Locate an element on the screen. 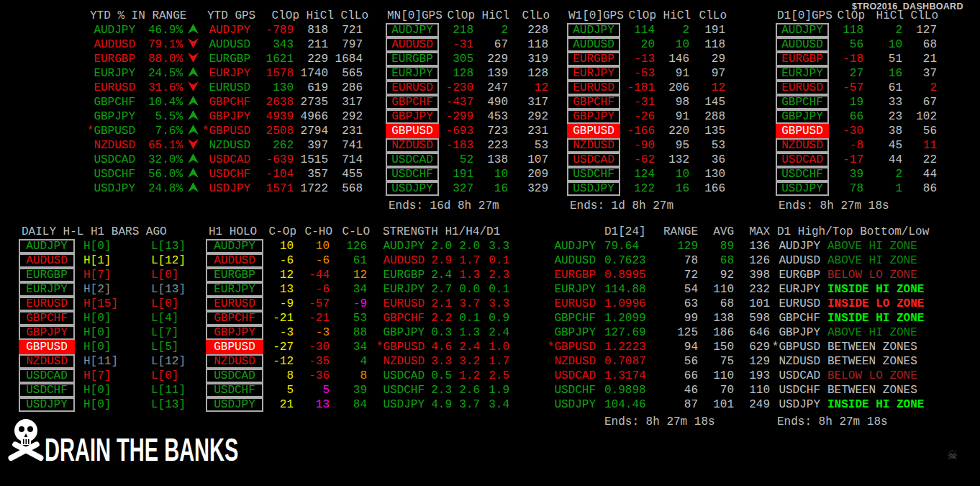 The width and height of the screenshot is (980, 486). cell-value: L[7] is located at coordinates (176, 333).